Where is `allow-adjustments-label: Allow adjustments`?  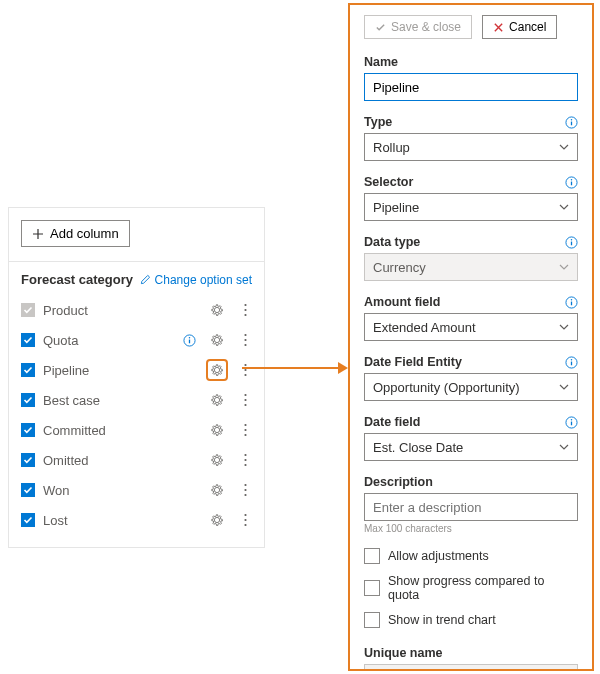 allow-adjustments-label: Allow adjustments is located at coordinates (438, 556).